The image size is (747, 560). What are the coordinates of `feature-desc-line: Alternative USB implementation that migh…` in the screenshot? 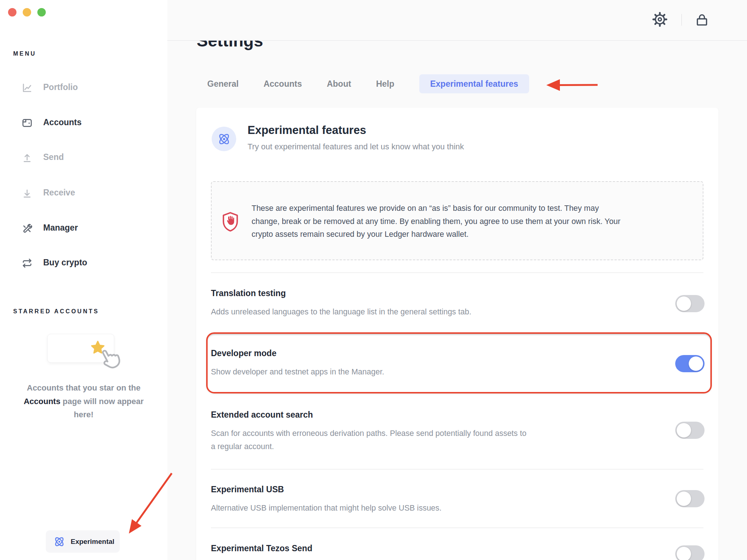 It's located at (326, 508).